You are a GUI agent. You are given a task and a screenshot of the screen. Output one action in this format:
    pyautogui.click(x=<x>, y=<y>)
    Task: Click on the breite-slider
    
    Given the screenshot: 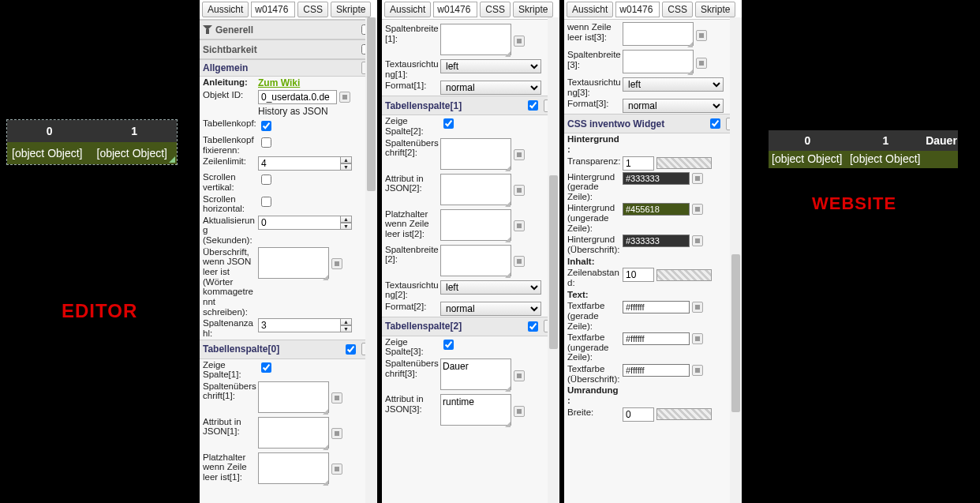 What is the action you would take?
    pyautogui.click(x=684, y=414)
    